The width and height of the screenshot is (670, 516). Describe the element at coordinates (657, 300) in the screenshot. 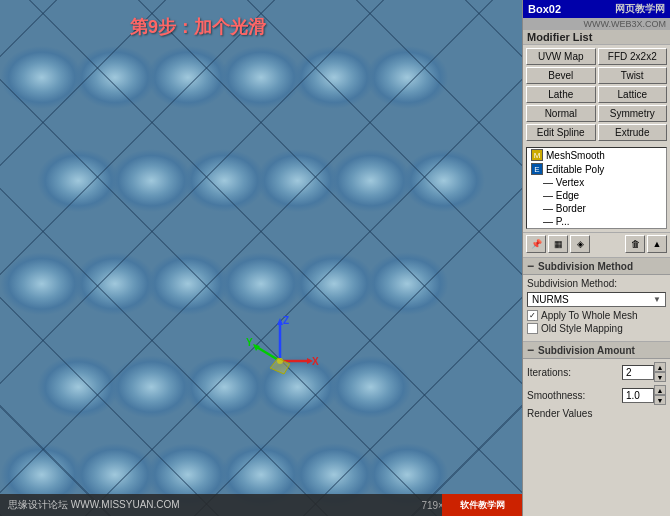

I see `dropdown-arrow-icon: ▼` at that location.